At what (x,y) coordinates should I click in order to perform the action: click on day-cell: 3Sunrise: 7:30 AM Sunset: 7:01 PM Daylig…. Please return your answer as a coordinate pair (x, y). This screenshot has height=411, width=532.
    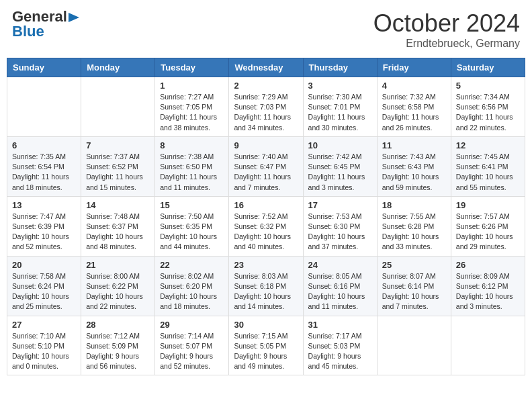
    Looking at the image, I should click on (340, 107).